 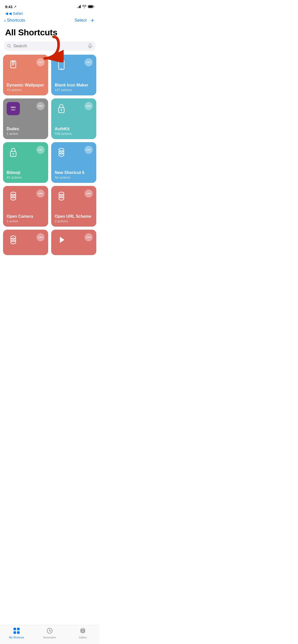 What do you see at coordinates (40, 106) in the screenshot?
I see `dudes-more-button: •••` at bounding box center [40, 106].